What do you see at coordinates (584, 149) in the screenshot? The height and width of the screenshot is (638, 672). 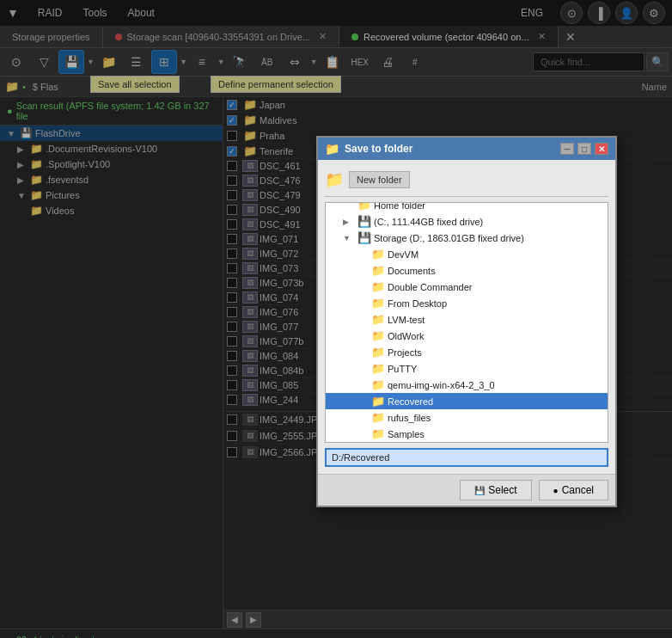 I see `modal-maximize-btn: □` at bounding box center [584, 149].